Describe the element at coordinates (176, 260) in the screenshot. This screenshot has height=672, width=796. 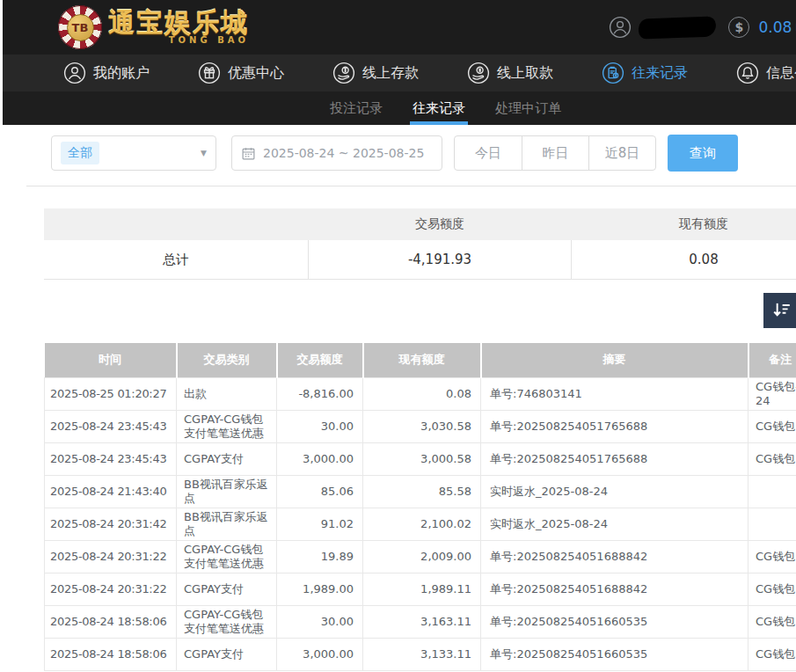
I see `summary-total-label: 总计` at that location.